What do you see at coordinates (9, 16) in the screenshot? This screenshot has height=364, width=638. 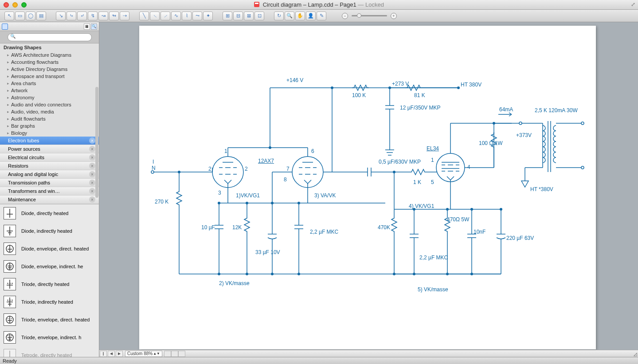 I see `pointer-tool: ↖` at bounding box center [9, 16].